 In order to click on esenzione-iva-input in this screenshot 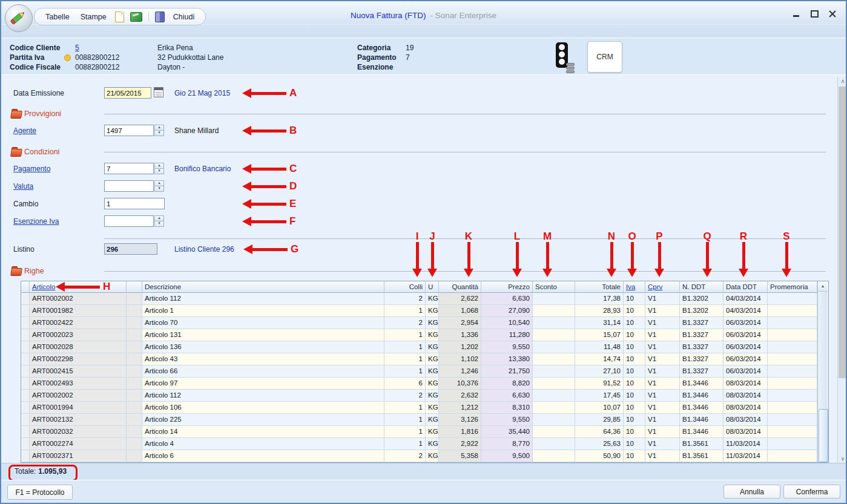, I will do `click(129, 221)`.